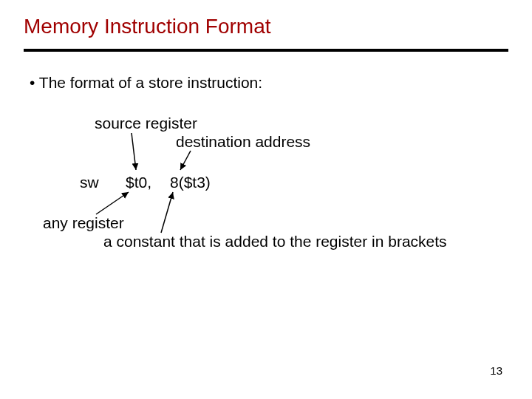  I want to click on title-underline, so click(266, 50).